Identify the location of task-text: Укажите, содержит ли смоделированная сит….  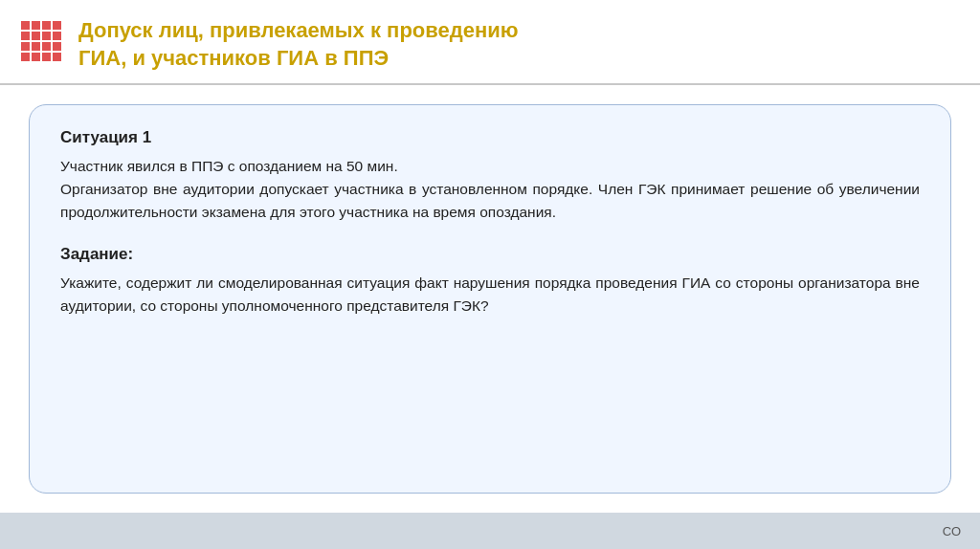
(490, 295).